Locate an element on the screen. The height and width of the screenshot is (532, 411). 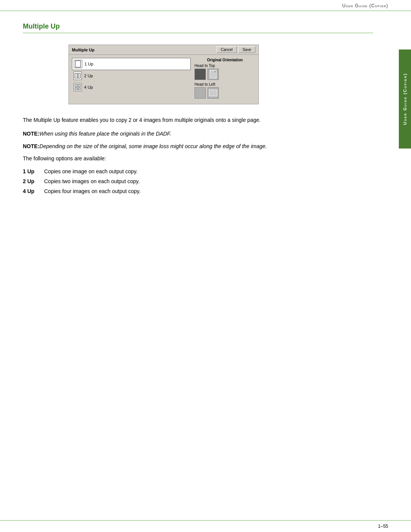
head-to-left-box1 is located at coordinates (200, 93).